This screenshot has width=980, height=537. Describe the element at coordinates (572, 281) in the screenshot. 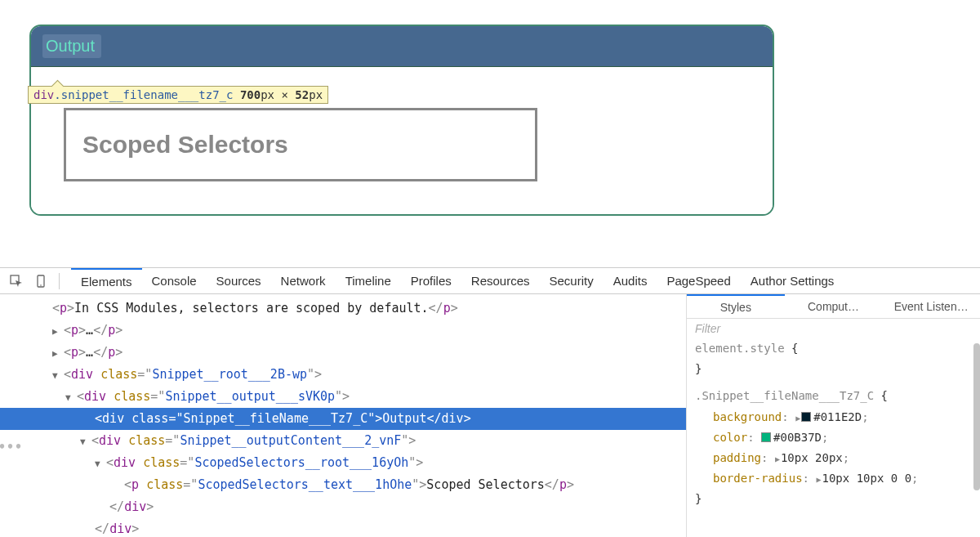

I see `devtools-tab-security: Security` at that location.